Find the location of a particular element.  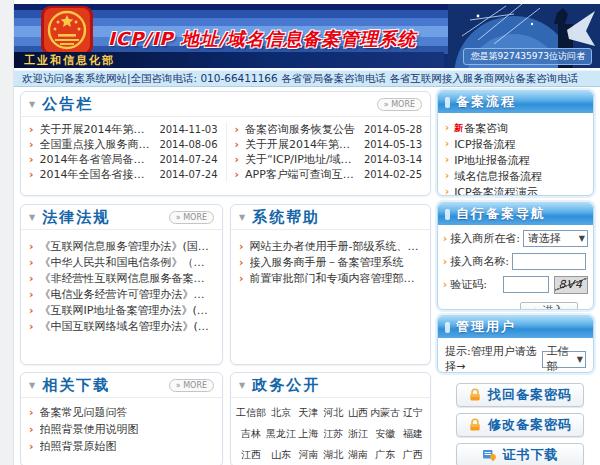

region-link: 江西 is located at coordinates (251, 455).